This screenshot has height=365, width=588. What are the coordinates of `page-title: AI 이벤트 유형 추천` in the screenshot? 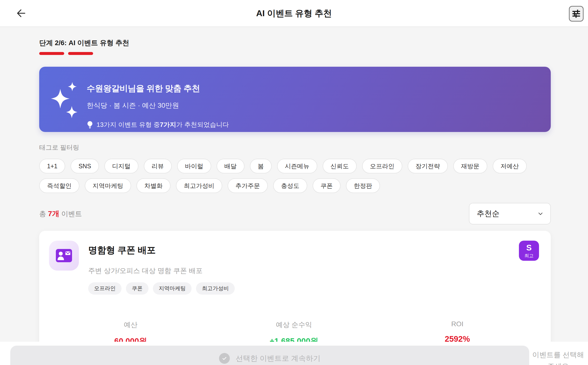 It's located at (294, 13).